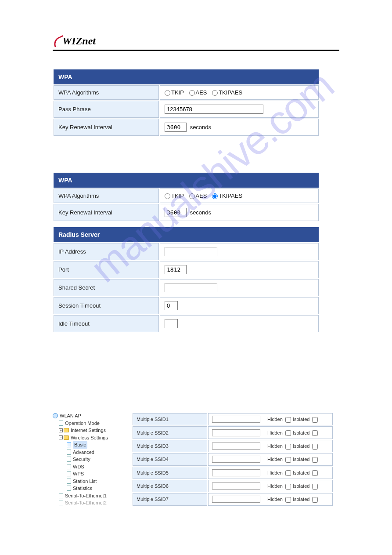 Image resolution: width=392 pixels, height=555 pixels. Describe the element at coordinates (170, 459) in the screenshot. I see `ssid-label: Multiple SSID4` at that location.